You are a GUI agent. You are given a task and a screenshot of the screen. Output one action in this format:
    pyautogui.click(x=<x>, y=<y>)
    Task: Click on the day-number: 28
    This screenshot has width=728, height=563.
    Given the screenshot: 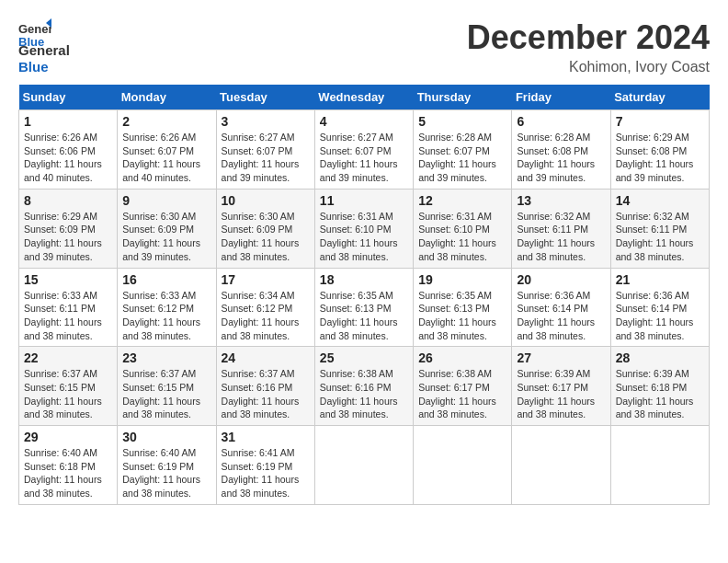 What is the action you would take?
    pyautogui.click(x=660, y=358)
    